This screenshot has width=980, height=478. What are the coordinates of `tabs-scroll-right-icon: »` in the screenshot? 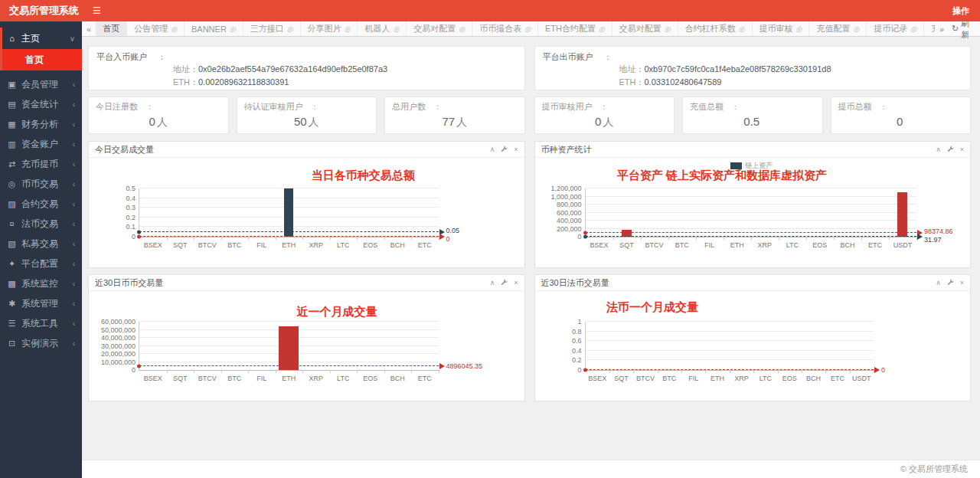 It's located at (942, 29).